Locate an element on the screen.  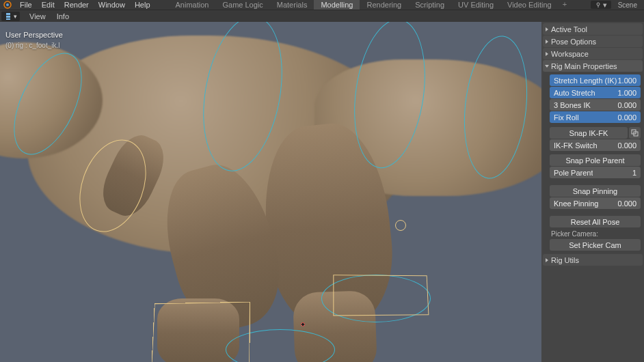
3d-cursor-icon is located at coordinates (303, 324).